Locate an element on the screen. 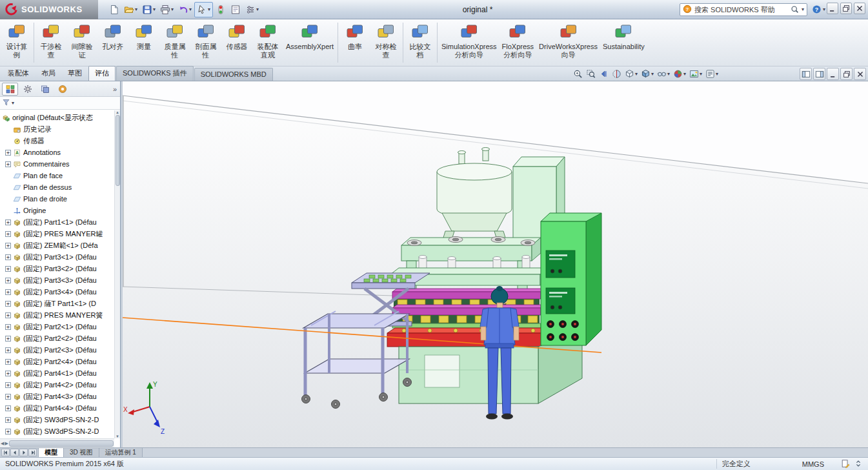 This screenshot has height=470, width=868. select-button: ▾ is located at coordinates (204, 10).